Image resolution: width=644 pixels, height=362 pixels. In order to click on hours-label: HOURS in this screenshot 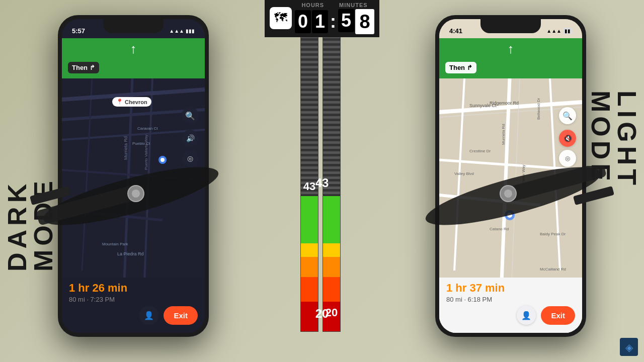, I will do `click(313, 5)`.